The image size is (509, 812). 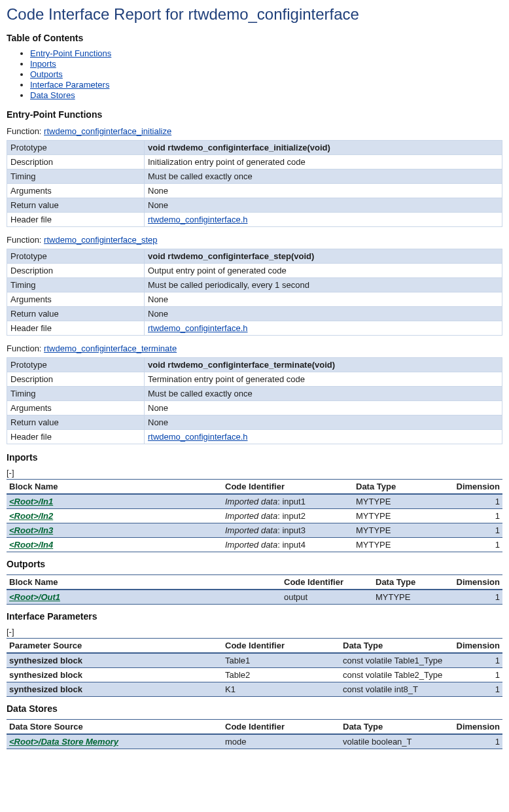 I want to click on outport-block-link: <Root>/Out1, so click(x=35, y=597).